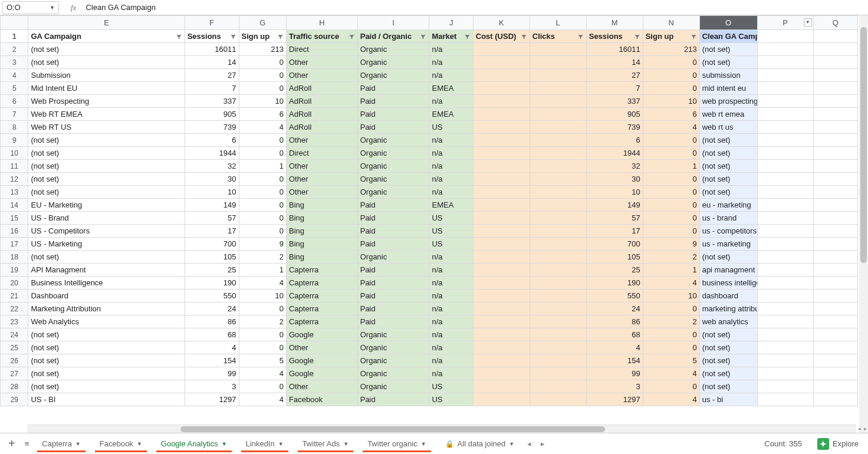  Describe the element at coordinates (322, 114) in the screenshot. I see `cell: AdRoll` at that location.